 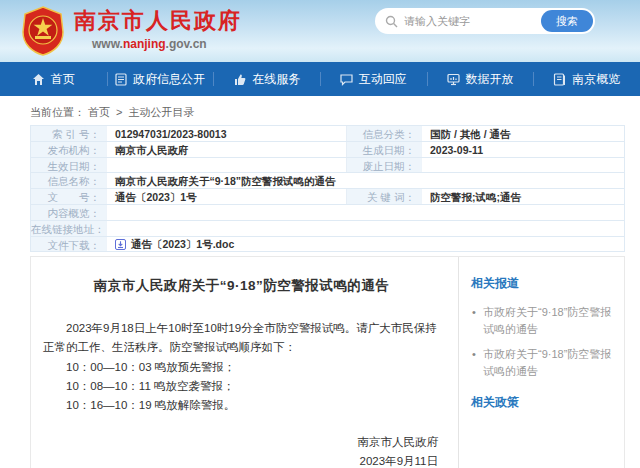 What do you see at coordinates (226, 134) in the screenshot?
I see `index-number-value: 012947031/2023-80013` at bounding box center [226, 134].